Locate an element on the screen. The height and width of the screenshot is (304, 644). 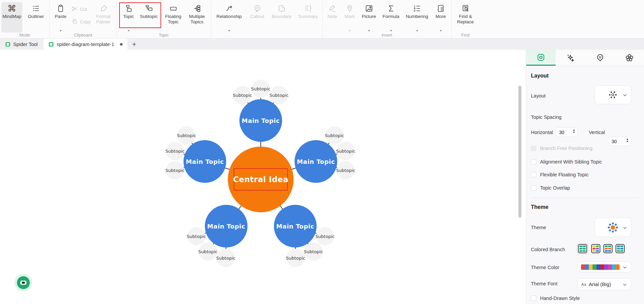
relationship-button: Relationship is located at coordinates (229, 17).